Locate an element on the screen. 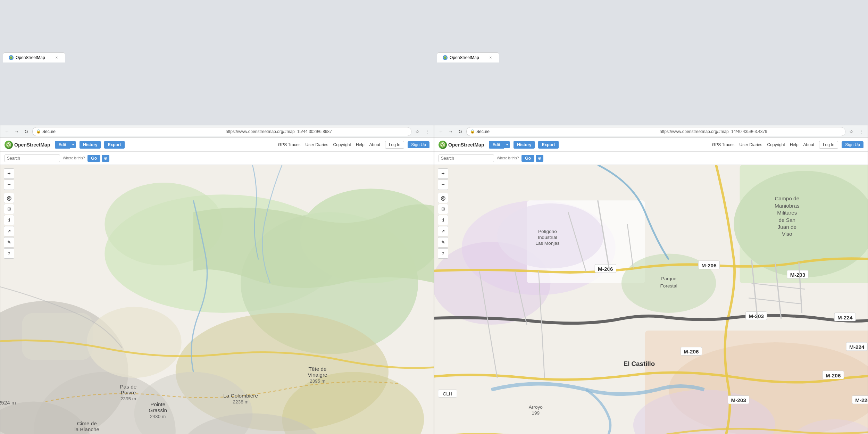 This screenshot has width=868, height=434. edit-arrow-button-right: ▾ is located at coordinates (507, 144).